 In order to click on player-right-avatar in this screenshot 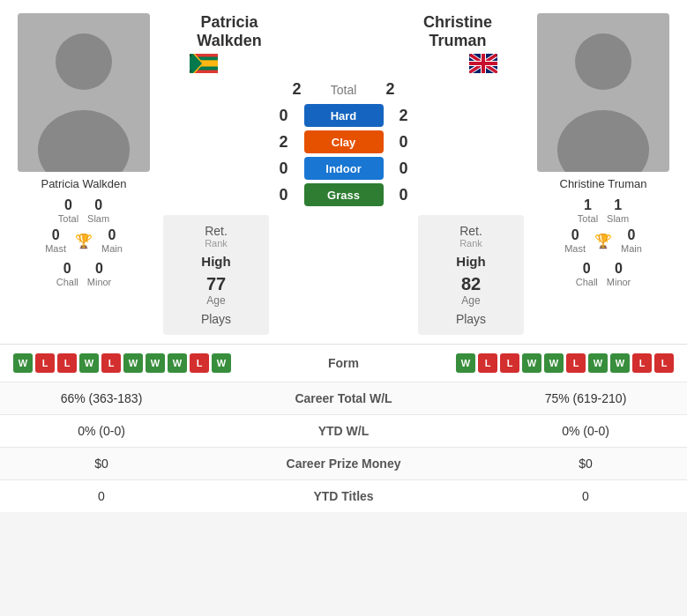, I will do `click(603, 93)`.